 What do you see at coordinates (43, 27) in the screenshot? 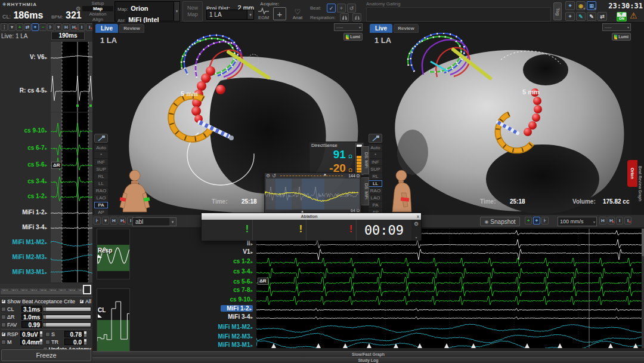
I see `signal-icon: ~` at bounding box center [43, 27].